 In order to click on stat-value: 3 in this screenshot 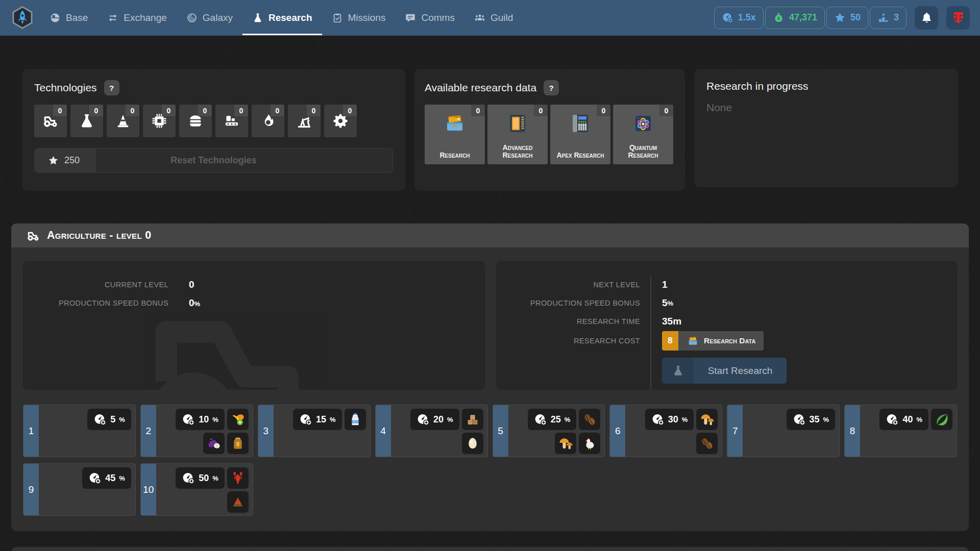, I will do `click(896, 17)`.